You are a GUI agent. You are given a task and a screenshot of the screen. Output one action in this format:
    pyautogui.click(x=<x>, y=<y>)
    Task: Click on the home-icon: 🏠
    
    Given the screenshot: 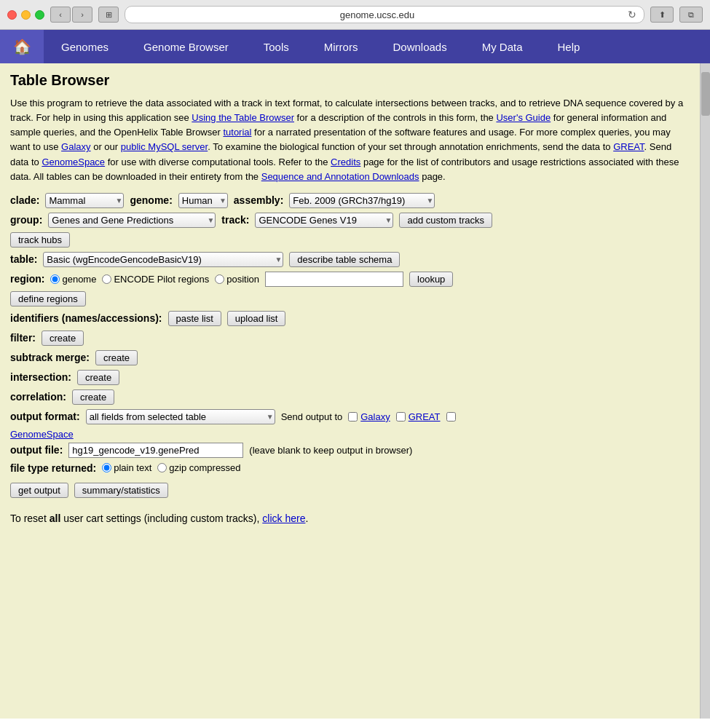 What is the action you would take?
    pyautogui.click(x=22, y=47)
    